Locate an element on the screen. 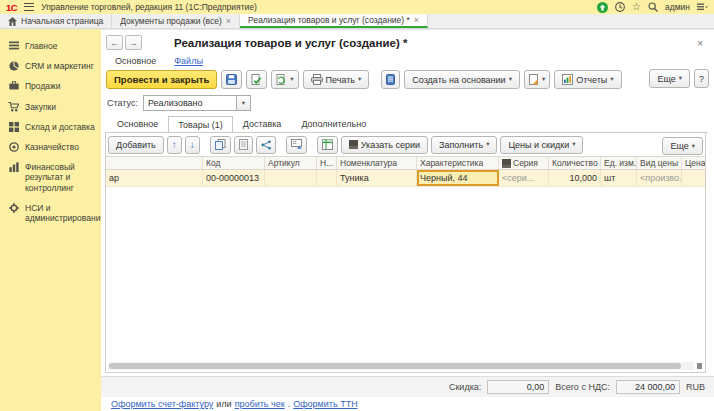 This screenshot has width=714, height=411. help-button: ? is located at coordinates (702, 78).